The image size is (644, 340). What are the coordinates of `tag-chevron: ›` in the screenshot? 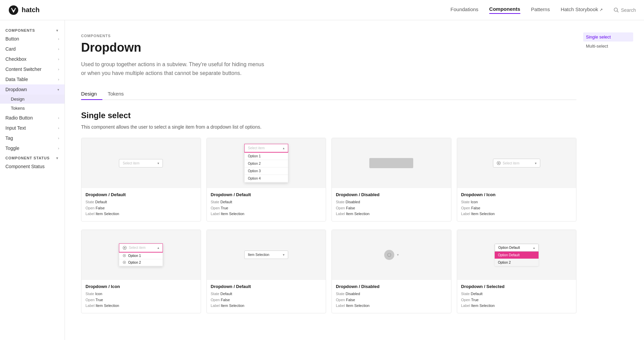 It's located at (59, 138).